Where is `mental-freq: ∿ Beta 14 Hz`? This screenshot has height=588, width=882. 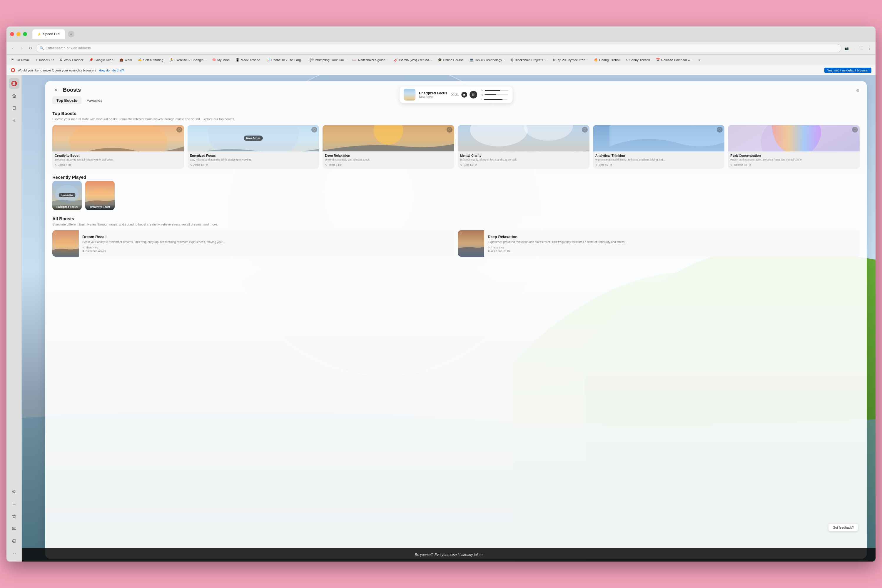
mental-freq: ∿ Beta 14 Hz is located at coordinates (524, 165).